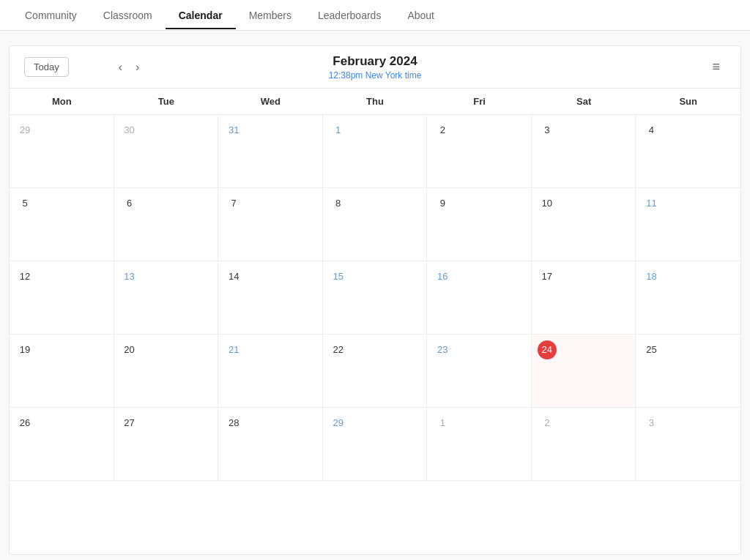 Image resolution: width=750 pixels, height=560 pixels. What do you see at coordinates (62, 371) in the screenshot?
I see `day-cell: 19` at bounding box center [62, 371].